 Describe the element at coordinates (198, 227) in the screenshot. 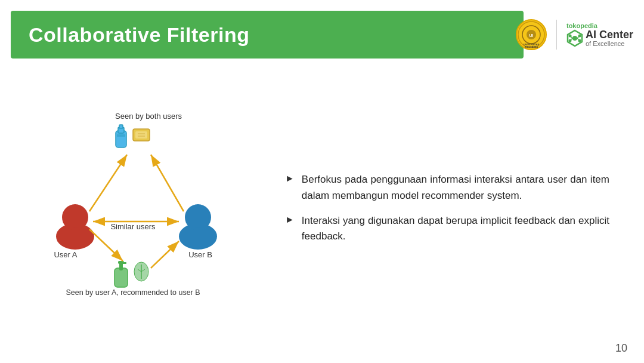

I see `user-b-icon` at that location.